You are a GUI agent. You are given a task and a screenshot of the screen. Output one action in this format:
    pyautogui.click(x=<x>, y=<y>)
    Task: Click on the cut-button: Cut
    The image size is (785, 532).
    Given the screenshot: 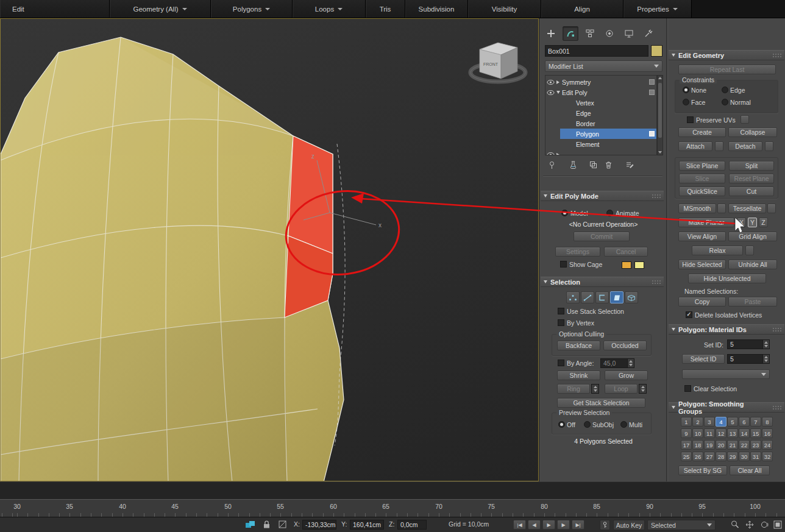 What is the action you would take?
    pyautogui.click(x=751, y=191)
    